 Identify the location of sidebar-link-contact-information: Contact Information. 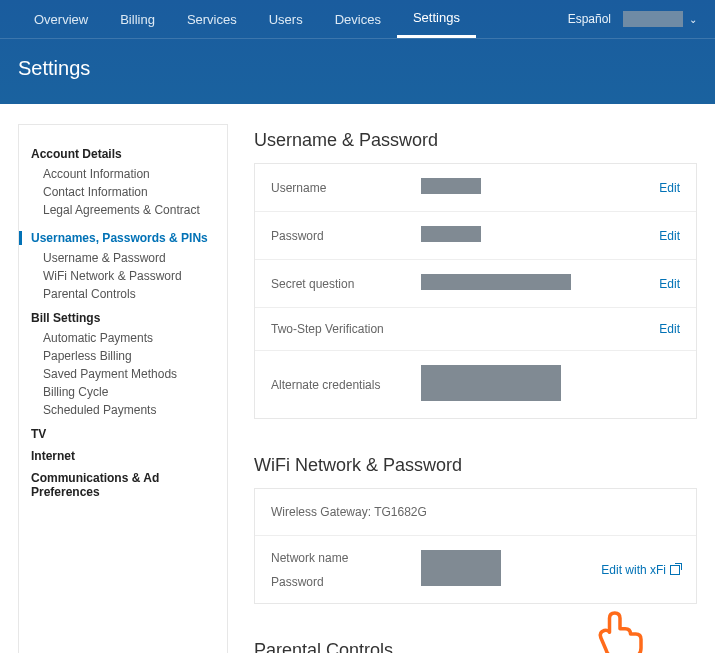
(123, 192).